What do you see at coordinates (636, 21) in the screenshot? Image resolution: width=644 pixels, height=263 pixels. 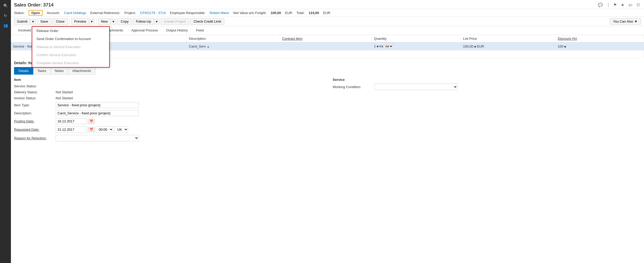 I see `you-can-also-dropdown-icon: ▼` at bounding box center [636, 21].